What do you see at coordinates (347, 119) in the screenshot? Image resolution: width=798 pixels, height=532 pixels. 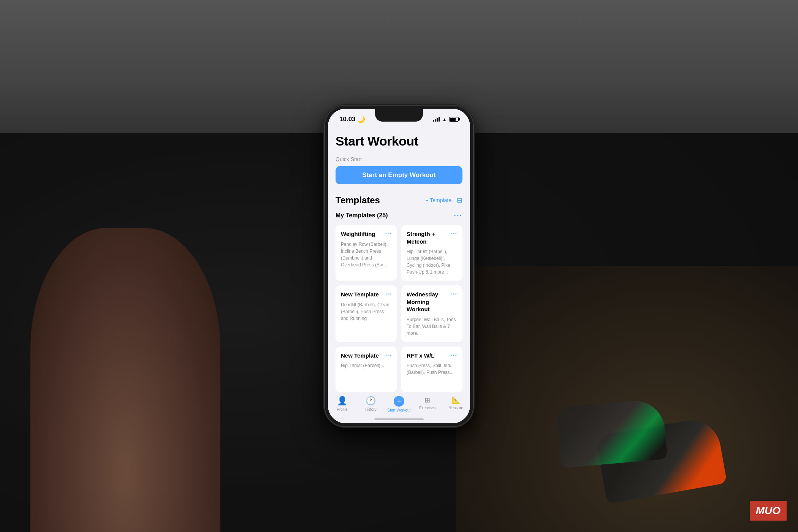 I see `time-display: 10.03` at bounding box center [347, 119].